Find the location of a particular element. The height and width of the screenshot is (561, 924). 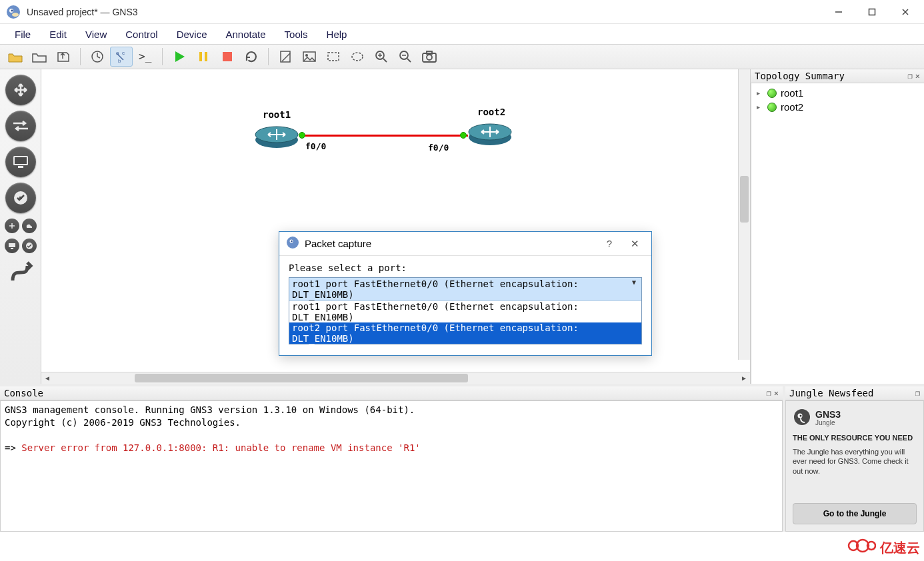

device-toolbar is located at coordinates (21, 227).